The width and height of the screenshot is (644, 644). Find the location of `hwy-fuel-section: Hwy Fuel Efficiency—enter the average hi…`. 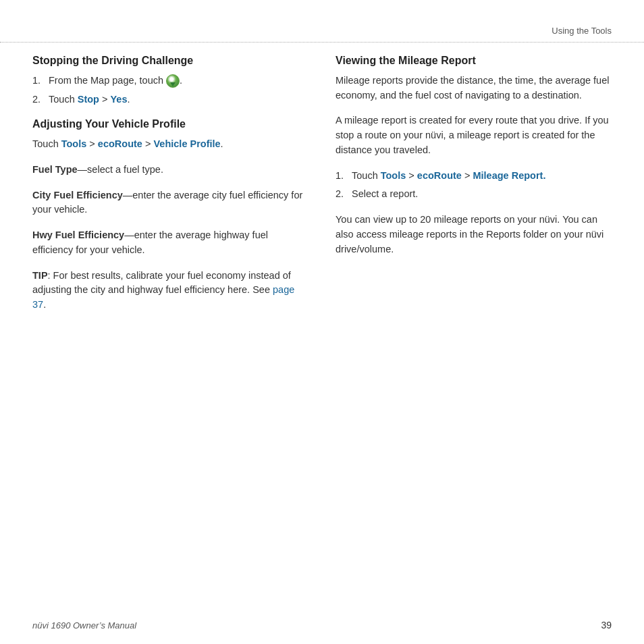

hwy-fuel-section: Hwy Fuel Efficiency—enter the average hi… is located at coordinates (170, 243).